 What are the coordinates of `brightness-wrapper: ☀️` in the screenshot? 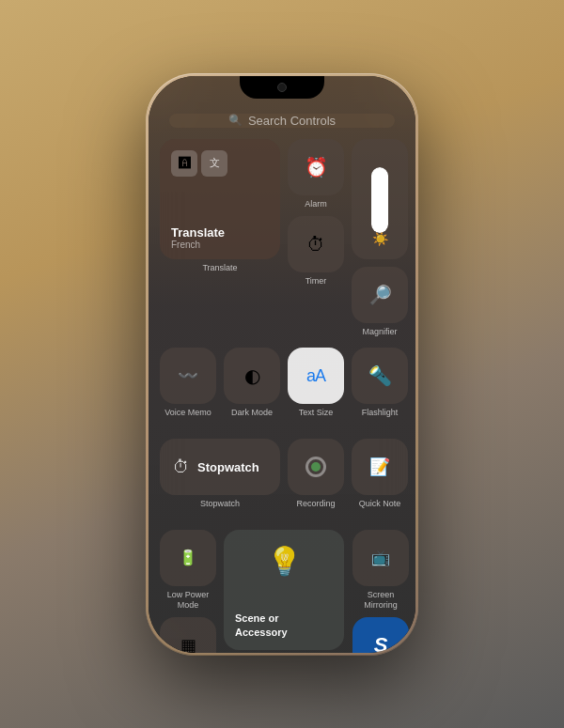 It's located at (380, 199).